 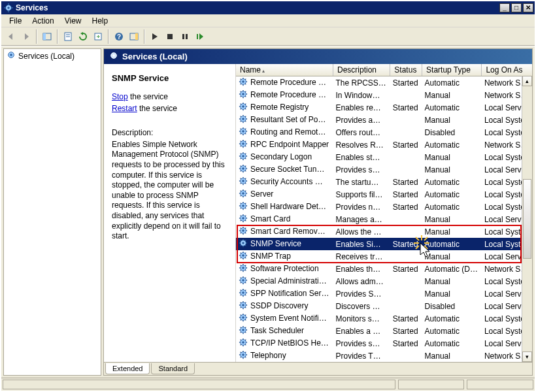 What do you see at coordinates (73, 21) in the screenshot?
I see `menu-view: View` at bounding box center [73, 21].